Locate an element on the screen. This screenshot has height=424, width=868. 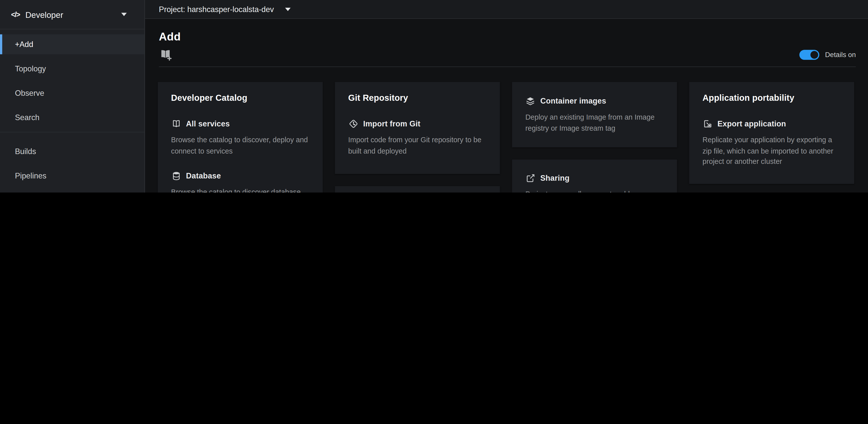
card-item-label: Database is located at coordinates (204, 175).